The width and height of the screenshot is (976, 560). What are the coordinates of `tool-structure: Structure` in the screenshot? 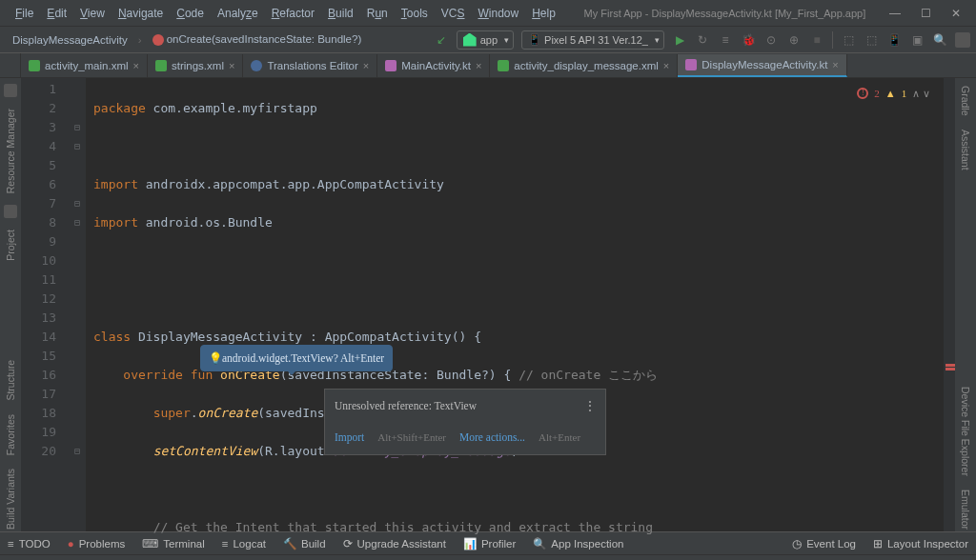 It's located at (10, 381).